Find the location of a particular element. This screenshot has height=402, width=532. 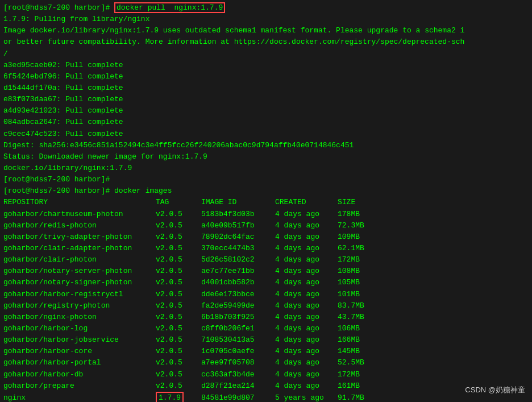

nginx-size-cell: 91.7MB is located at coordinates (360, 397).